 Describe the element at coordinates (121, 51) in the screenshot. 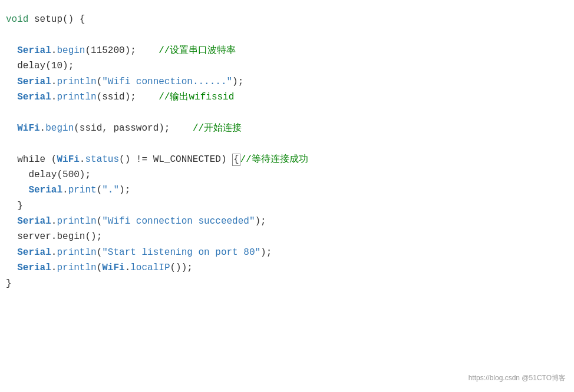

I see `text-begin-args: (115200);` at that location.